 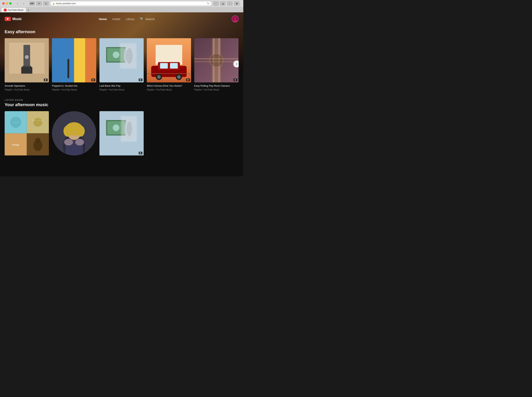 I want to click on listen-thumb-laidback, so click(x=122, y=133).